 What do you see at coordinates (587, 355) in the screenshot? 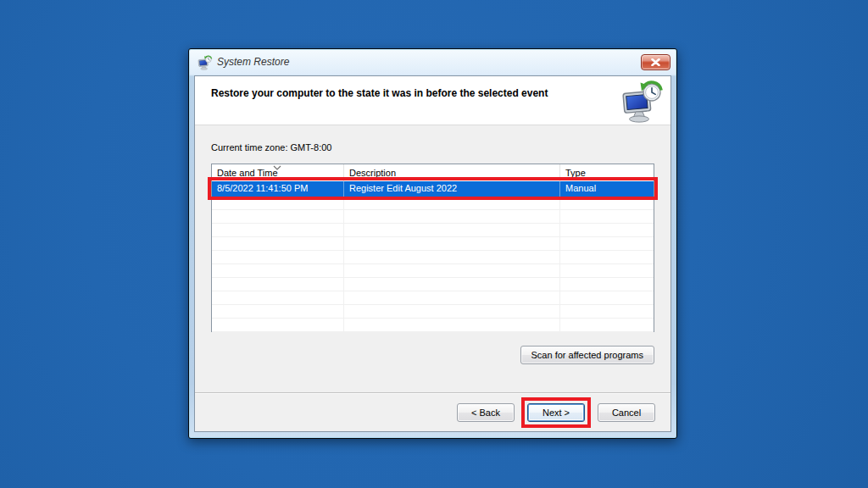
I see `scan-affected-programs-button: Scan for affected programs` at bounding box center [587, 355].